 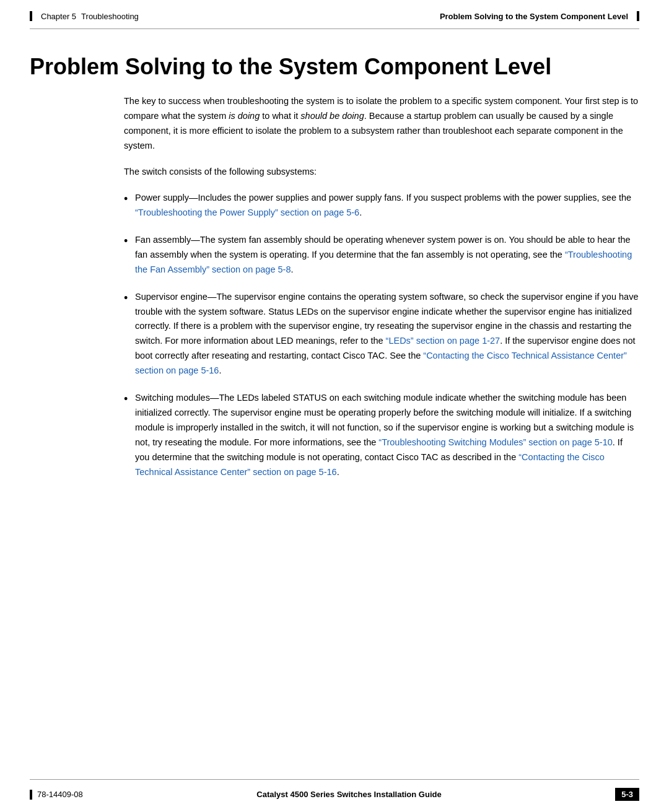 What do you see at coordinates (387, 334) in the screenshot?
I see `bullet-text-supervisor-engine: Supervisor engine—The supervisor engine …` at bounding box center [387, 334].